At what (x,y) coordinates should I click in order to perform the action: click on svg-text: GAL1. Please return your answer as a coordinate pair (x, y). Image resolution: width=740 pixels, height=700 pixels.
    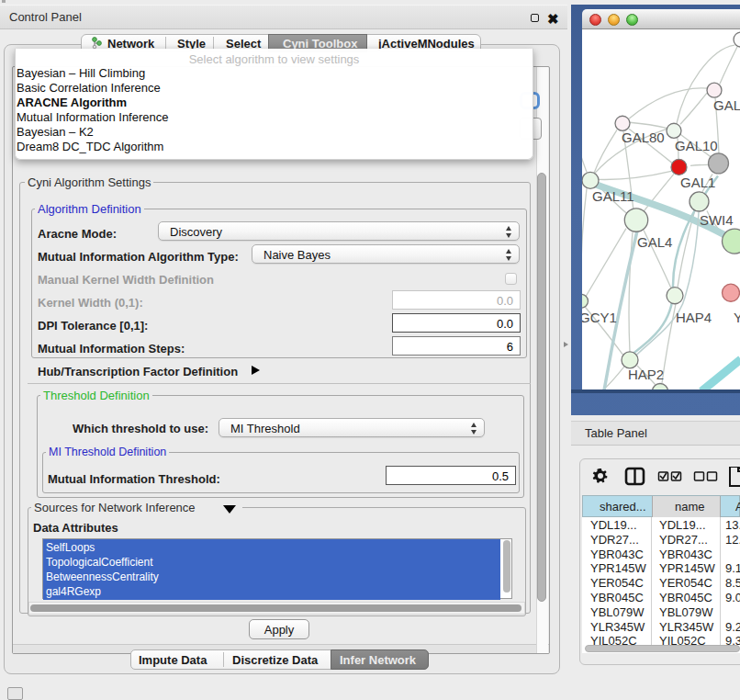
    Looking at the image, I should click on (698, 182).